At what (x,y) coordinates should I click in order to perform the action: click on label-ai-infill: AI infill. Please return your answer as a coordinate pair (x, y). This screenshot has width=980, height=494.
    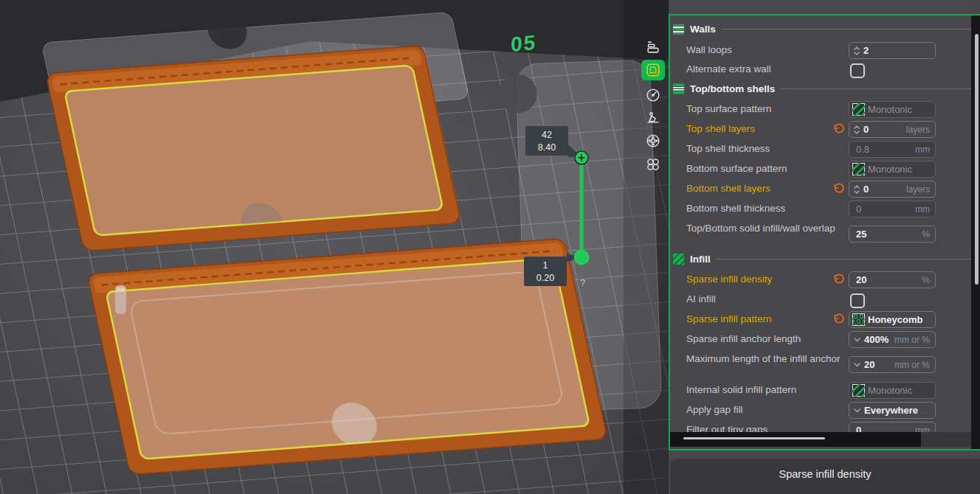
    Looking at the image, I should click on (760, 299).